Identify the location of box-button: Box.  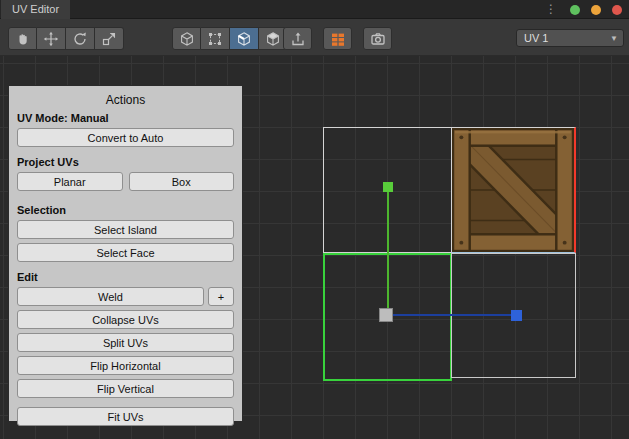
(182, 182).